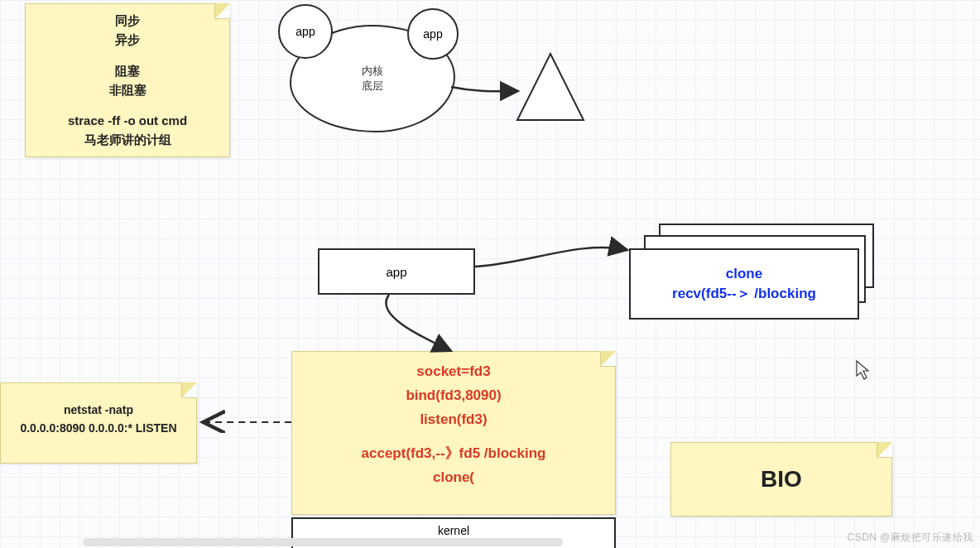  What do you see at coordinates (127, 89) in the screenshot?
I see `text: 非阻塞` at bounding box center [127, 89].